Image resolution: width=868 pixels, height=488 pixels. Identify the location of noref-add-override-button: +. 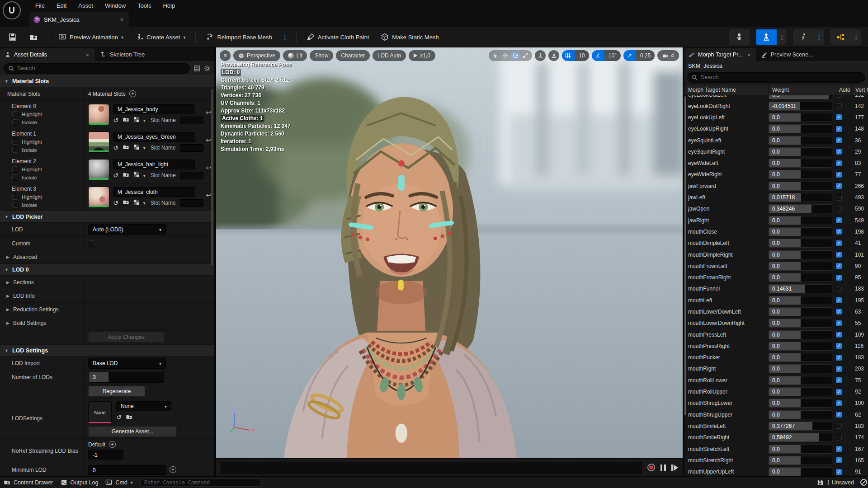
(112, 445).